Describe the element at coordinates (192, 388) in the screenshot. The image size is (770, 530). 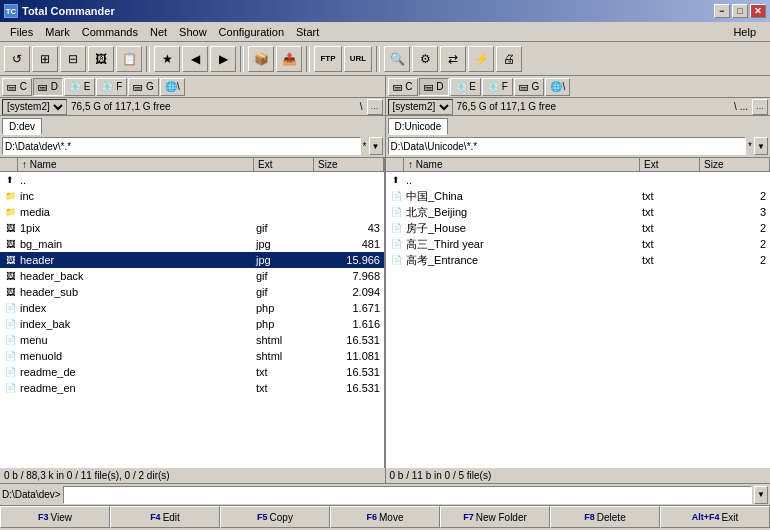
I see `file-row: 📄 readme_en txt 16.531` at that location.